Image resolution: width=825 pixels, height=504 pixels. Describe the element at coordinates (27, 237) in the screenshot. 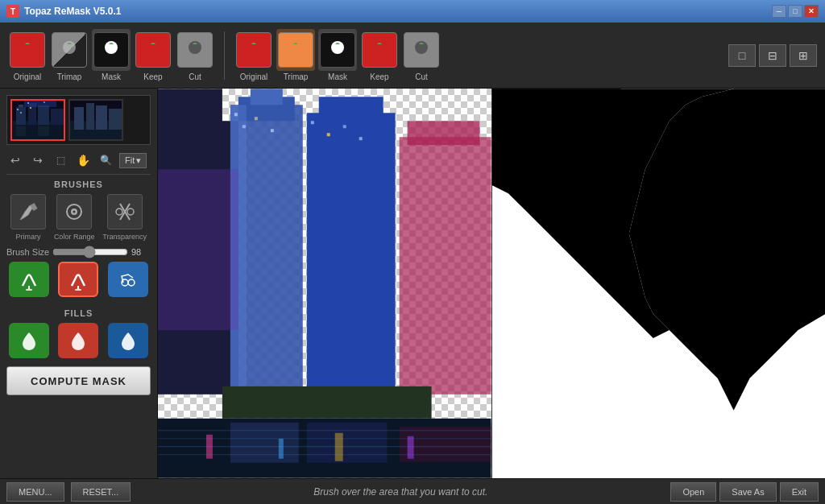

I see `primary-brush-label: Primary` at that location.